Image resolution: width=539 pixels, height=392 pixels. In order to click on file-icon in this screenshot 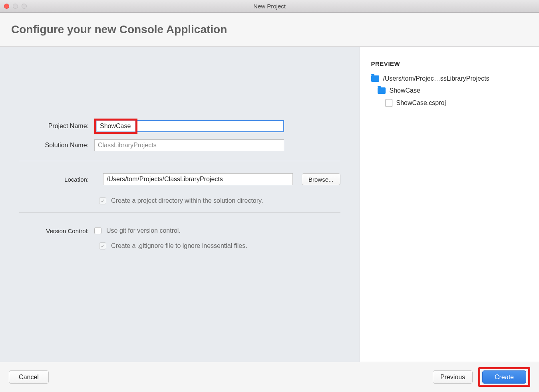, I will do `click(389, 103)`.